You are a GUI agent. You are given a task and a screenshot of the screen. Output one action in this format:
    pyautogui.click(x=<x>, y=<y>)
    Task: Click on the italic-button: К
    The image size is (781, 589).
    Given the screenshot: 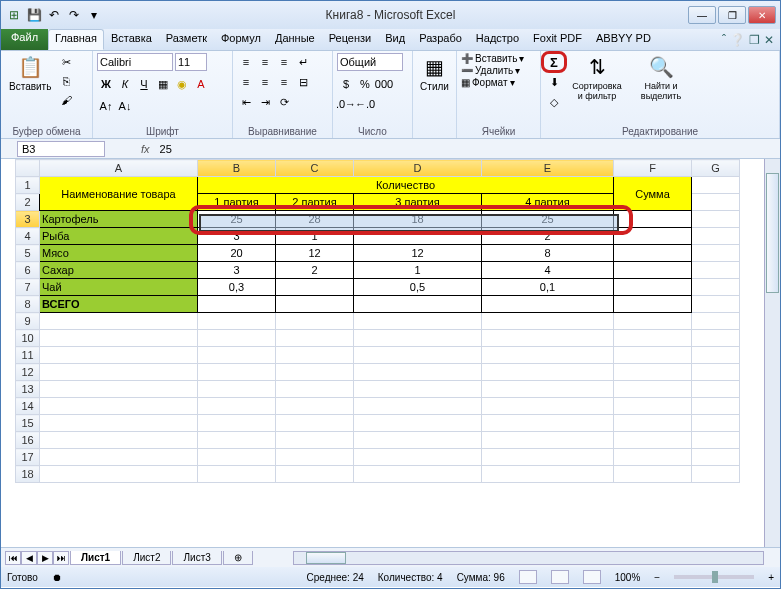 What is the action you would take?
    pyautogui.click(x=125, y=84)
    